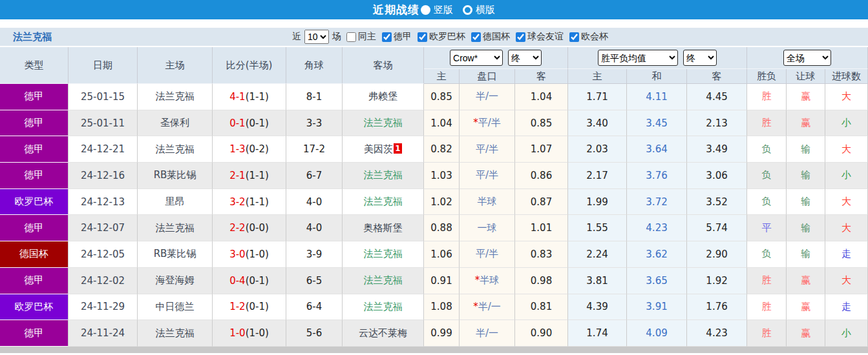 The image size is (868, 355). Describe the element at coordinates (403, 37) in the screenshot. I see `filter-bundesliga-label: 德甲` at that location.